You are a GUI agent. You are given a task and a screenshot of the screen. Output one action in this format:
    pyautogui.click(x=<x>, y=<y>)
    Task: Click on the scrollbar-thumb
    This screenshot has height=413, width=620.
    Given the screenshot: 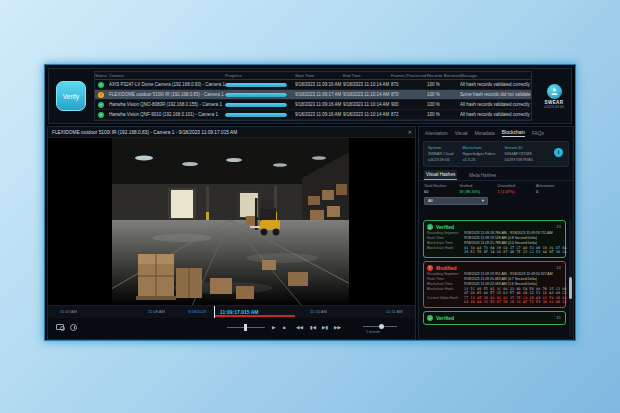 What is the action you would take?
    pyautogui.click(x=570, y=288)
    